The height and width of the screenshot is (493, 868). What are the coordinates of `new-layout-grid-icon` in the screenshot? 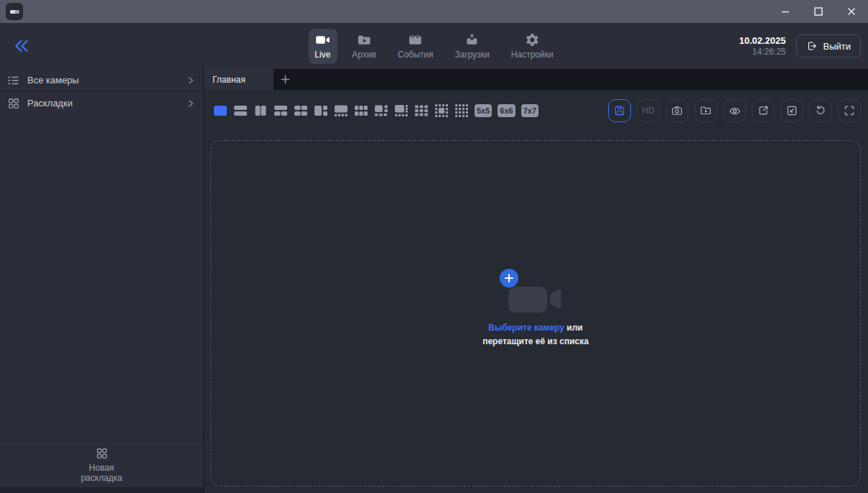 It's located at (102, 453).